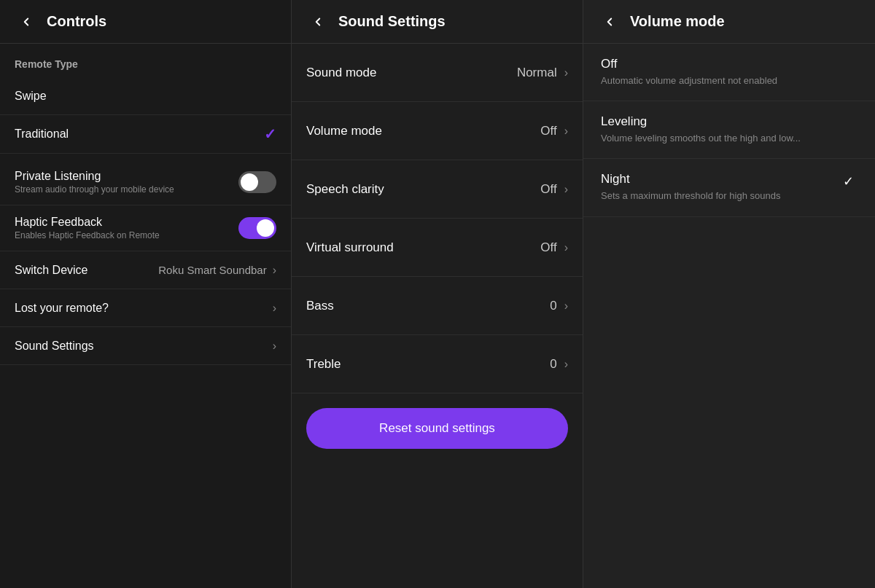 This screenshot has height=588, width=875. I want to click on volume-night-label: Night, so click(718, 179).